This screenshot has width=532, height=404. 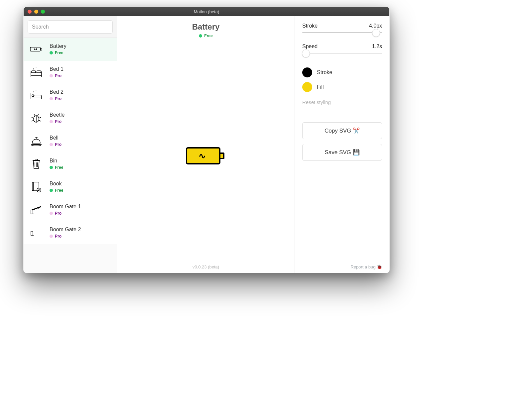 I want to click on save-svg-button: Save SVG 💾, so click(x=342, y=152).